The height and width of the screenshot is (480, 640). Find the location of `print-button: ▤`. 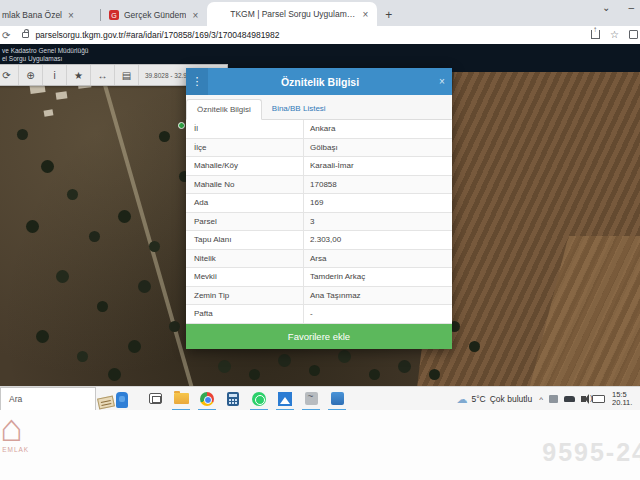

print-button: ▤ is located at coordinates (127, 75).